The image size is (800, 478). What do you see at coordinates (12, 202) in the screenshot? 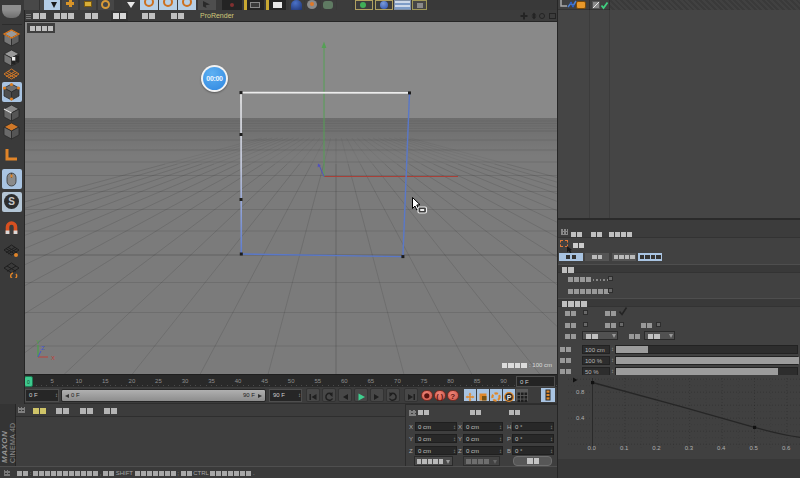
I see `svg-text: S` at bounding box center [12, 202].